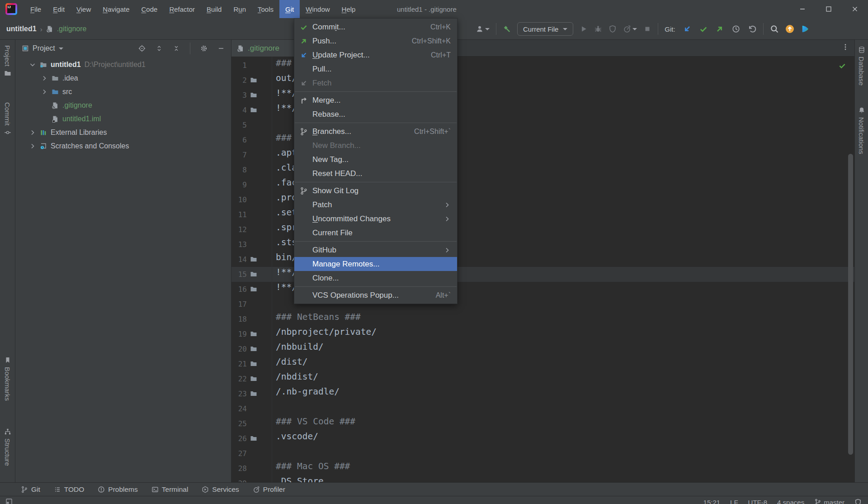  I want to click on menubar-item: Tools, so click(266, 9).